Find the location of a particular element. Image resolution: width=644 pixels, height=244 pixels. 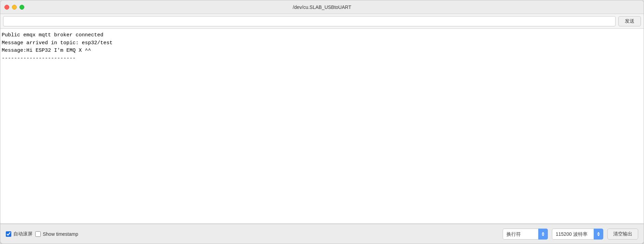

show-timestamp-label: Show timestamp is located at coordinates (60, 234).